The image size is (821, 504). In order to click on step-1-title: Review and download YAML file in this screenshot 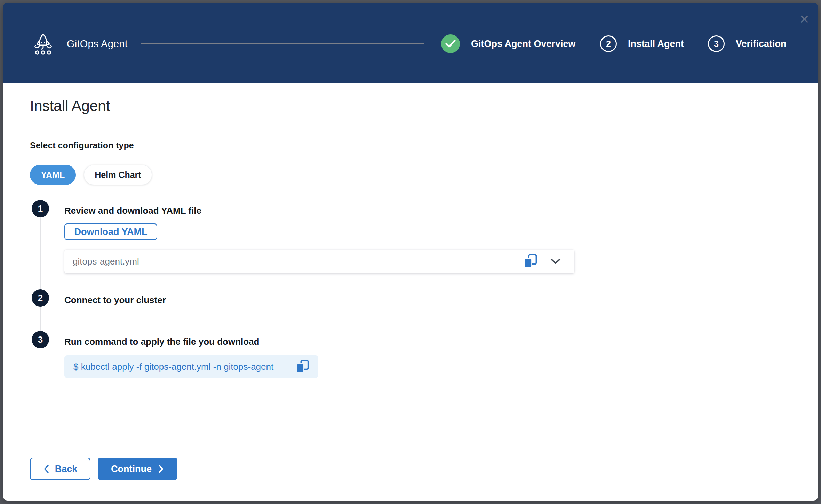, I will do `click(133, 211)`.